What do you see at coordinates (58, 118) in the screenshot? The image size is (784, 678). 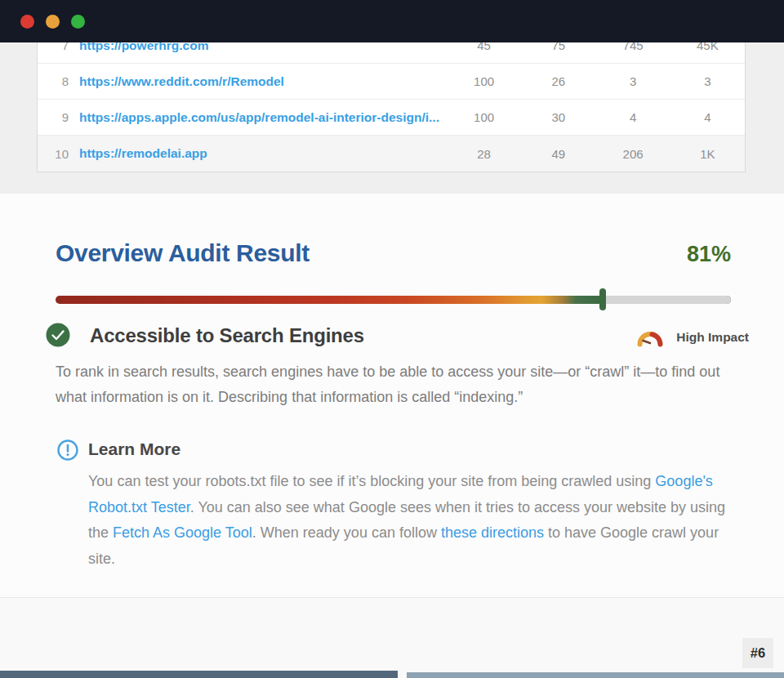 I see `row-rank: 9` at bounding box center [58, 118].